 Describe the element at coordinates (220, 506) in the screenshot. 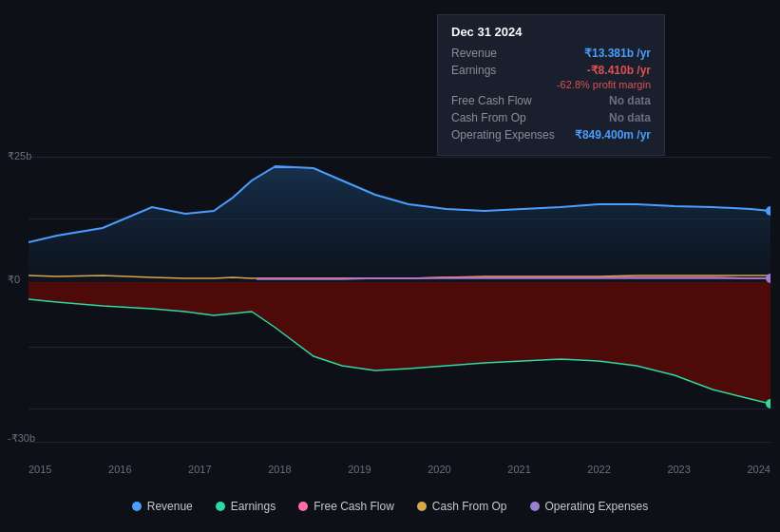

I see `legend-dot-earnings` at that location.